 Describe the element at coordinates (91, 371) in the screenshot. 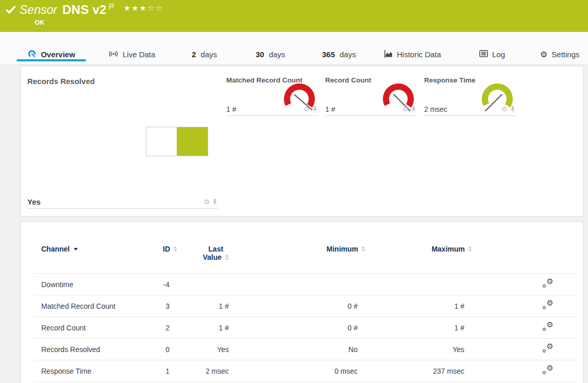

I see `cell-channel: Response Time` at that location.